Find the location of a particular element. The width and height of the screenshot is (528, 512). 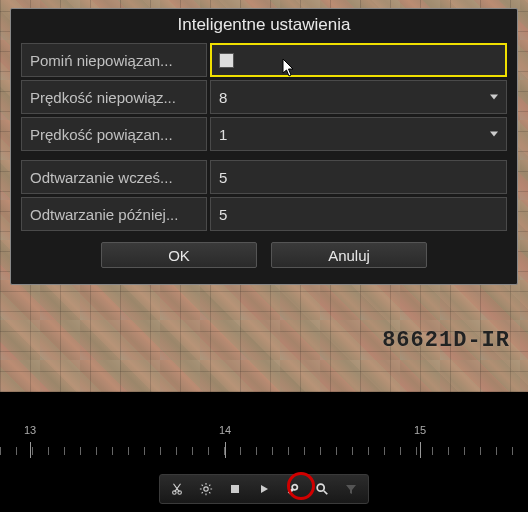

value-play-before: 5 is located at coordinates (223, 178).